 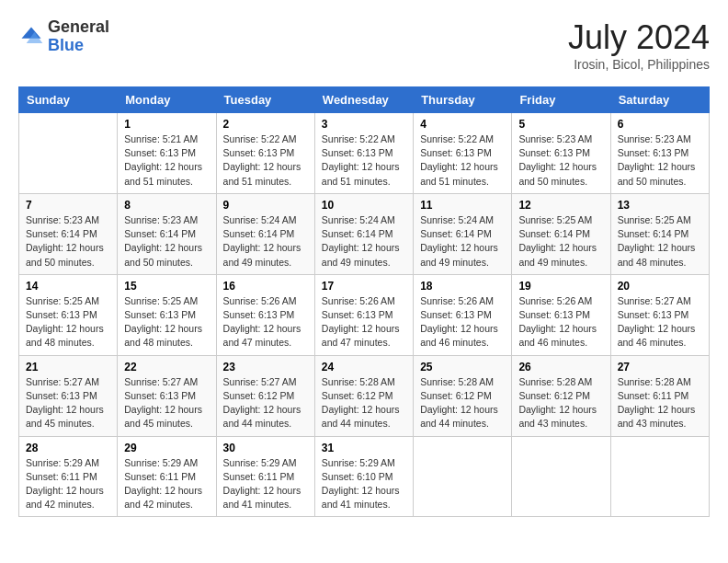 What do you see at coordinates (167, 100) in the screenshot?
I see `weekday-header: Monday` at bounding box center [167, 100].